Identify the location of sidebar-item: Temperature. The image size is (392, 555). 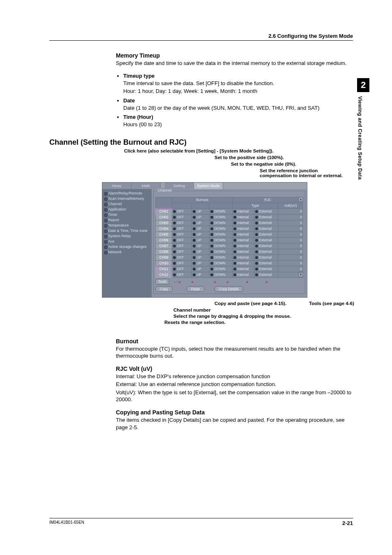
(127, 225).